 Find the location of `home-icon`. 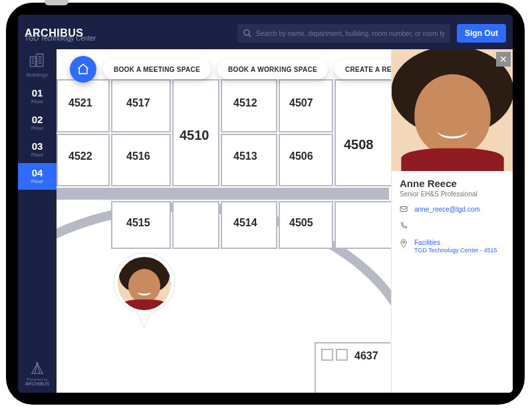

home-icon is located at coordinates (83, 69).